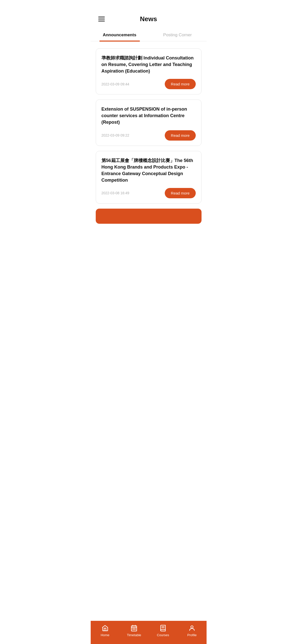 The image size is (297, 644). I want to click on news-card-2: Extension of SUSPENSION of in-person cou…, so click(149, 122).